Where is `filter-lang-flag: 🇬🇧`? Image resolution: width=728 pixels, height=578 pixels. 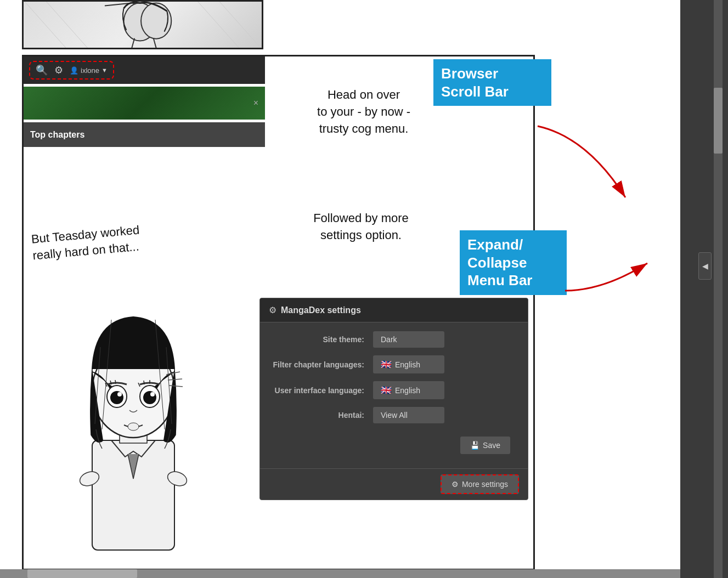
filter-lang-flag: 🇬🇧 is located at coordinates (386, 364).